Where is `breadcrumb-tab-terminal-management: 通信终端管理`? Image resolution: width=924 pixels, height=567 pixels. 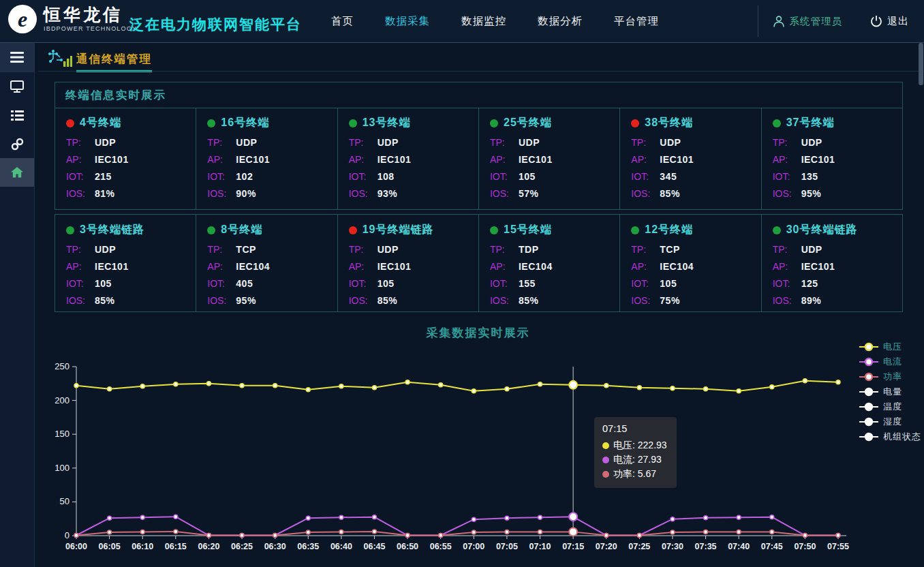 breadcrumb-tab-terminal-management: 通信终端管理 is located at coordinates (114, 62).